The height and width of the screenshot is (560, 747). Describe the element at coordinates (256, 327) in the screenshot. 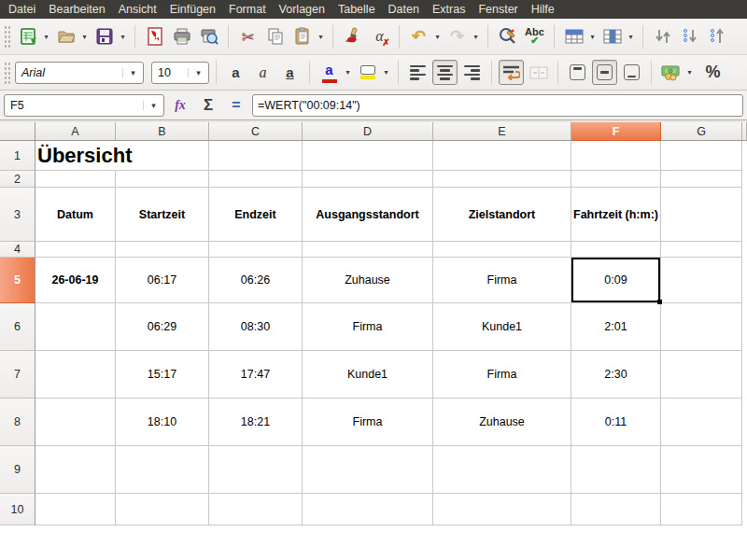

I see `cell-C6: 08:30` at that location.